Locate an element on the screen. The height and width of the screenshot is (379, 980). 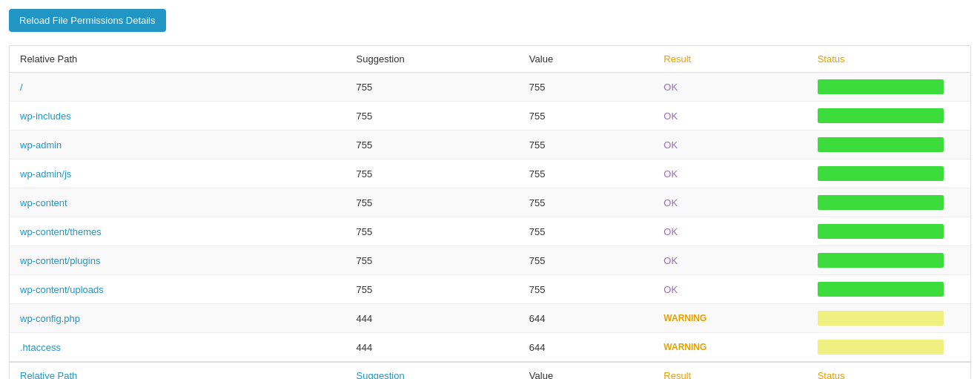
path-link: wp-content is located at coordinates (44, 203).